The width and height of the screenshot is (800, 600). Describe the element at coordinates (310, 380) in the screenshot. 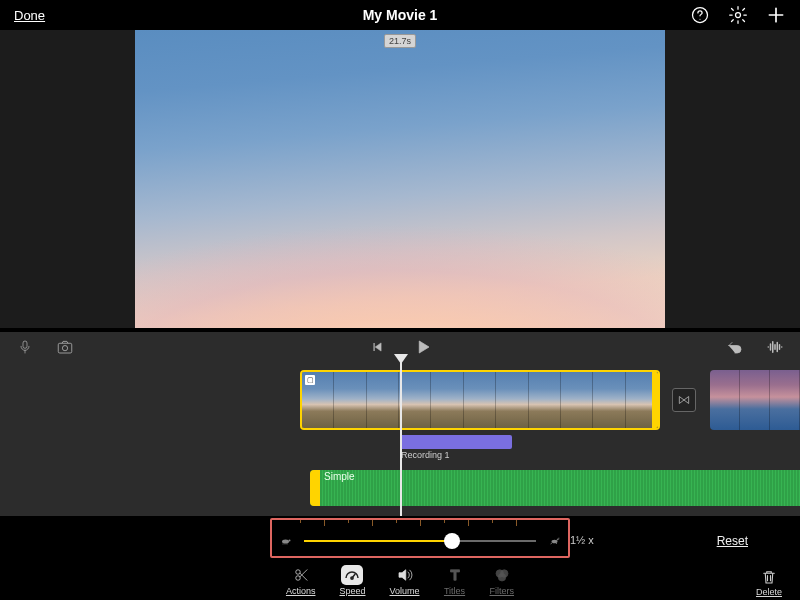

I see `clip-thumbnail-icon: ▢` at that location.